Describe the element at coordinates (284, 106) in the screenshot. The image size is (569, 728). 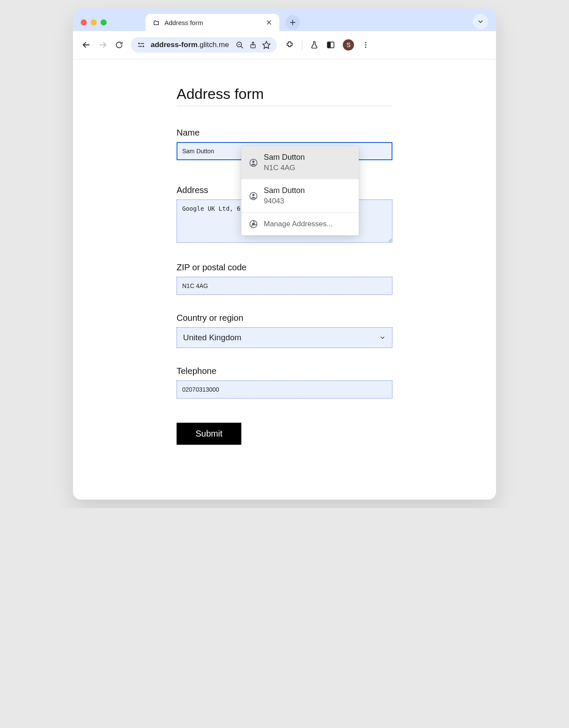
I see `title-divider` at that location.